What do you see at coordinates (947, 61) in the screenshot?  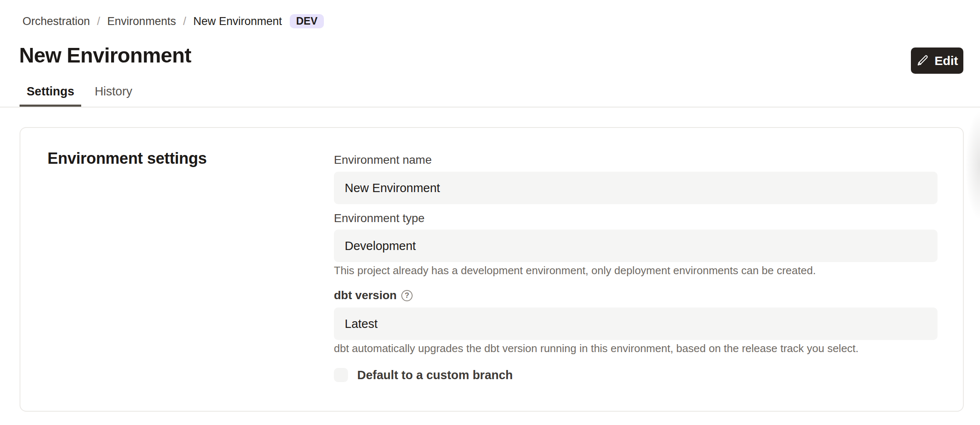 I see `edit-button-label: Edit` at bounding box center [947, 61].